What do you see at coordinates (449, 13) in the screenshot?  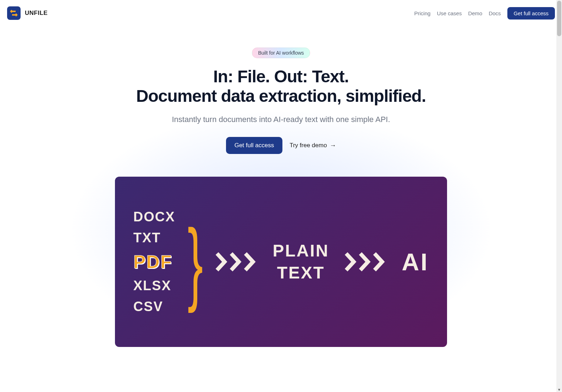 I see `nav-link-use-cases: Use cases` at bounding box center [449, 13].